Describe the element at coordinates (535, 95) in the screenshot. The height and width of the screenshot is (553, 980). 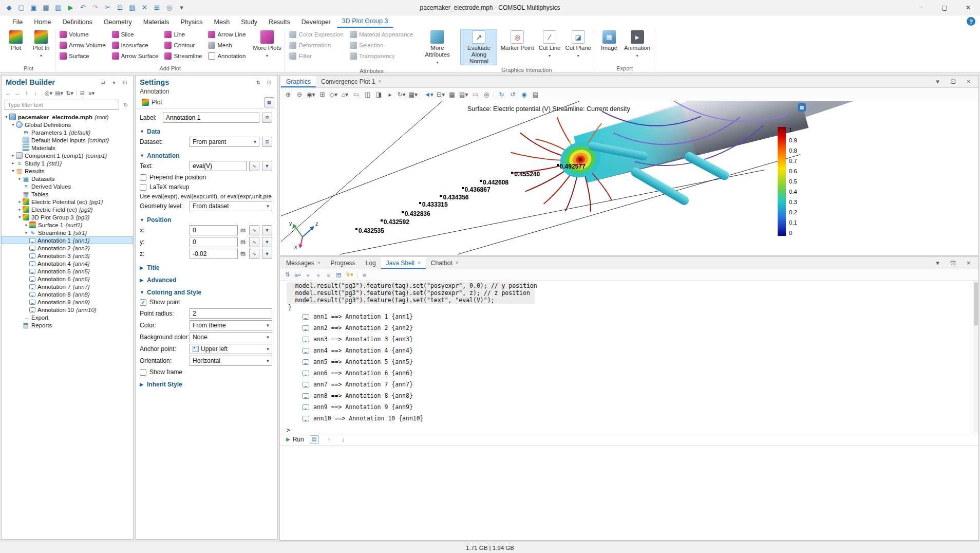
I see `print-plot-icon: ▤` at that location.